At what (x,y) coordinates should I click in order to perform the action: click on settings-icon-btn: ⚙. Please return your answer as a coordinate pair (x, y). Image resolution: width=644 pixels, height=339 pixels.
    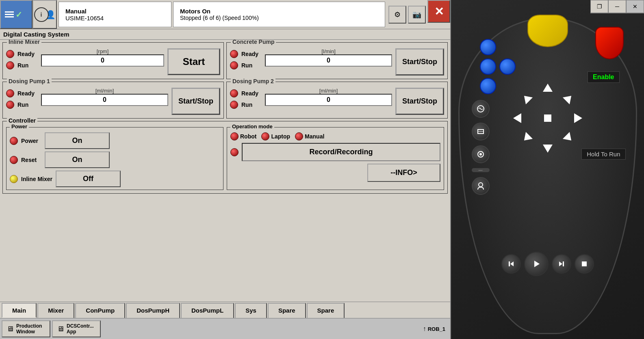
    Looking at the image, I should click on (397, 15).